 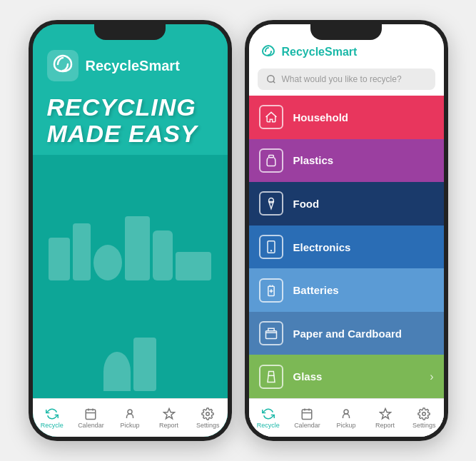 What do you see at coordinates (133, 66) in the screenshot?
I see `left-logo-text: RecycleSmart` at bounding box center [133, 66].